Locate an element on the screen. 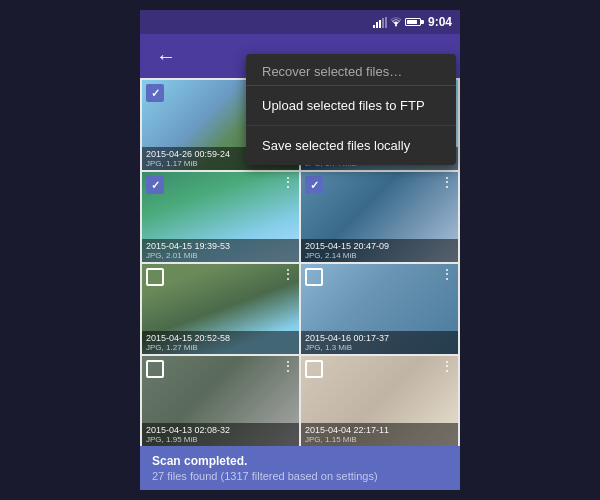 This screenshot has height=500, width=600. photo-size: JPG, 2.14 MiB is located at coordinates (380, 256).